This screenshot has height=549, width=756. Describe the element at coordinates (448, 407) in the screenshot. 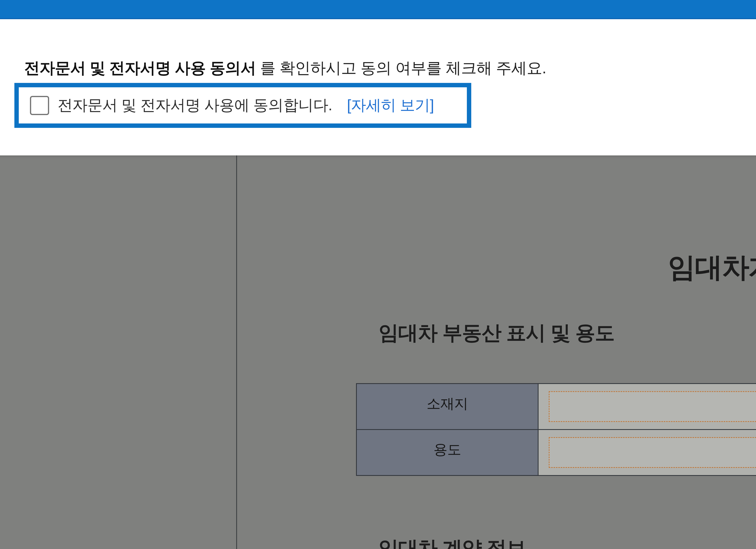

I see `table-label-cell: 소재지` at that location.